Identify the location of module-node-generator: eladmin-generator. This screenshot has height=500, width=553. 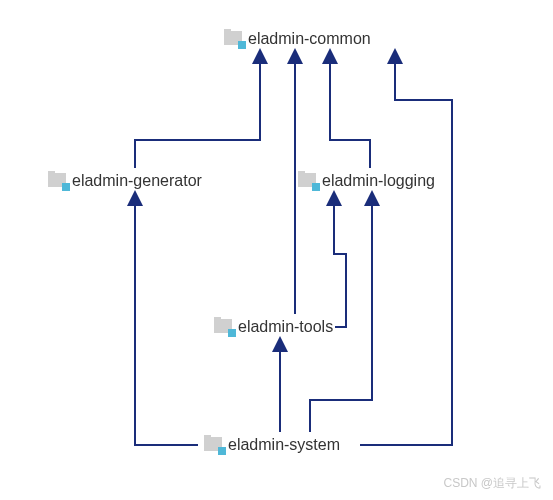
(125, 181).